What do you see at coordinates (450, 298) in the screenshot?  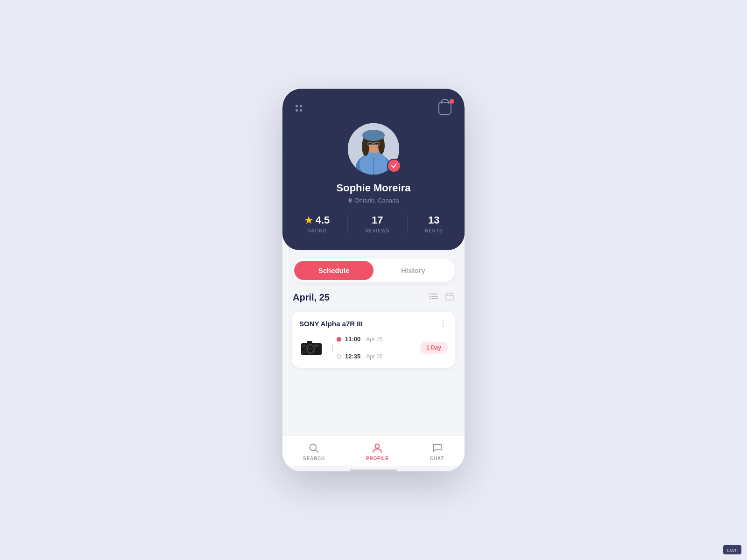 I see `calendar-icon` at bounding box center [450, 298].